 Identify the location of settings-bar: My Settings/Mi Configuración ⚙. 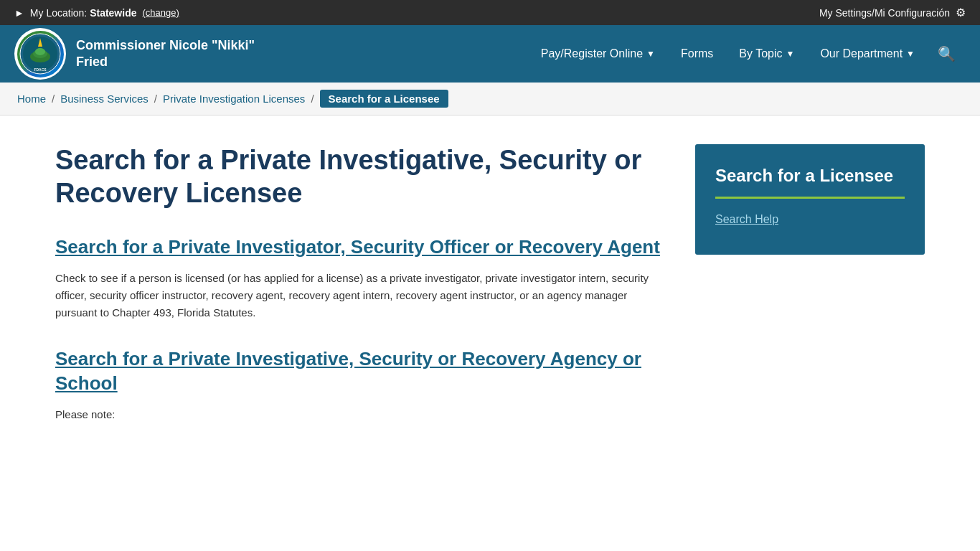
(892, 13).